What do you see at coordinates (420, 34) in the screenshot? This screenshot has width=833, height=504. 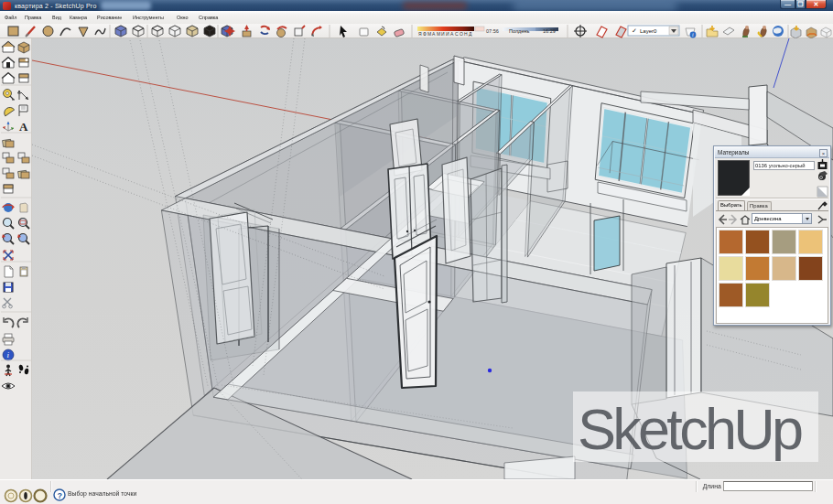 I see `svg-text: Я` at bounding box center [420, 34].